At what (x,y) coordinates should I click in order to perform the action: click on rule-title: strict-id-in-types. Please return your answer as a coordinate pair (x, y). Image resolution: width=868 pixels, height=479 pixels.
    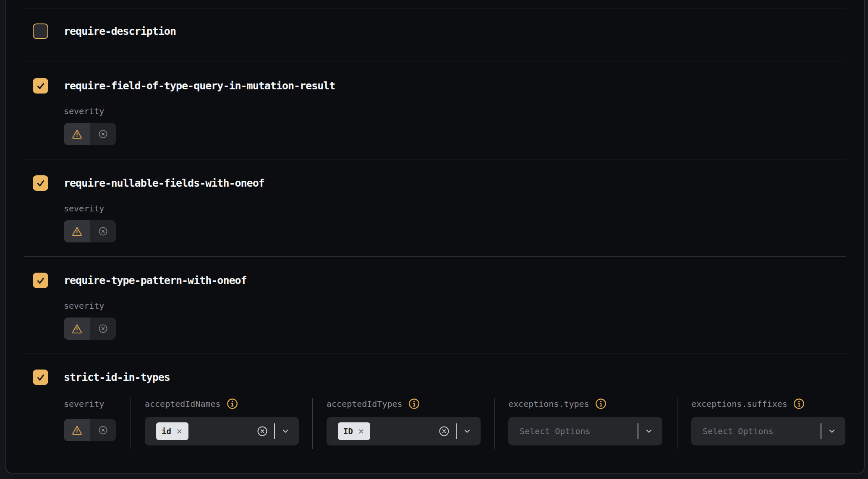
    Looking at the image, I should click on (117, 377).